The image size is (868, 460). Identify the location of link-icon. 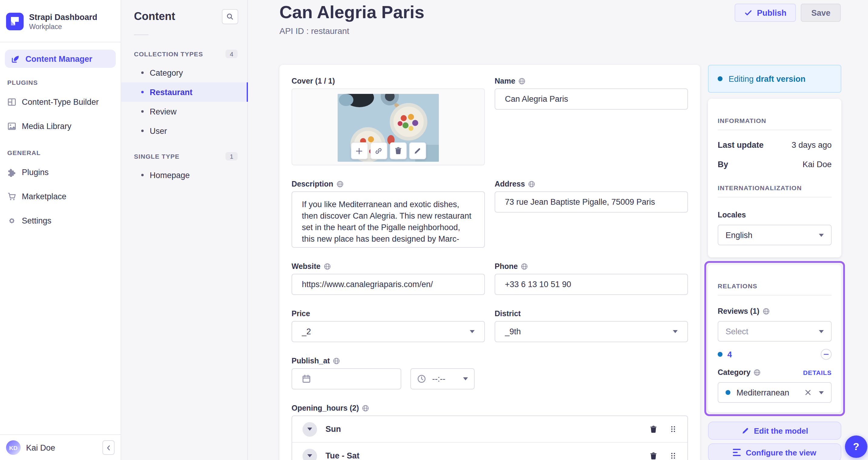
(379, 151).